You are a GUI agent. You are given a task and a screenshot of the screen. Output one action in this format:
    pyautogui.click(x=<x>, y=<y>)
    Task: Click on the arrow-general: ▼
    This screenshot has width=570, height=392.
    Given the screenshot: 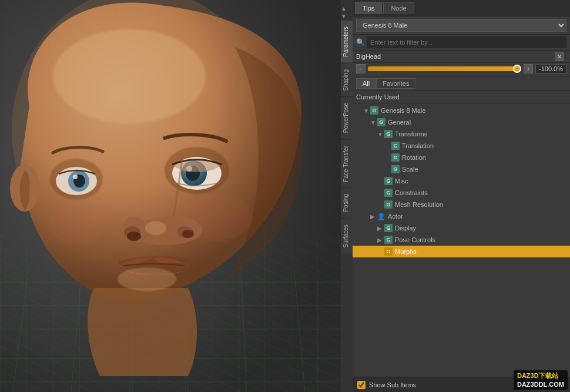 What is the action you would take?
    pyautogui.click(x=374, y=122)
    